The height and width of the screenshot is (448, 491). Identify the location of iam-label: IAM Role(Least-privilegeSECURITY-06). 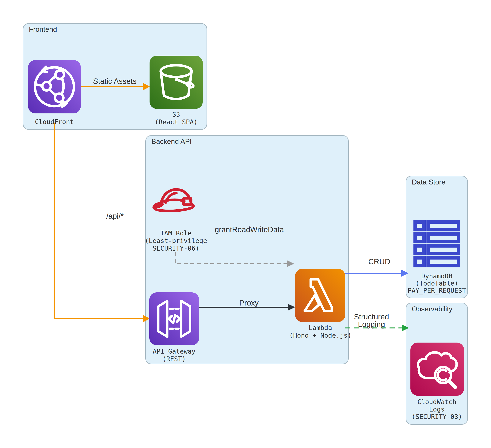
(176, 241).